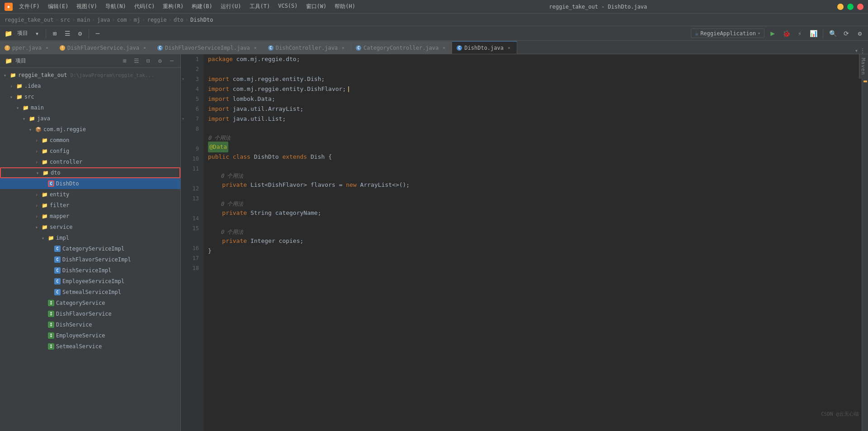 Image resolution: width=868 pixels, height=431 pixels. I want to click on tree-dishflavorserviceimpl: › C DishFlavorServiceImpl, so click(90, 260).